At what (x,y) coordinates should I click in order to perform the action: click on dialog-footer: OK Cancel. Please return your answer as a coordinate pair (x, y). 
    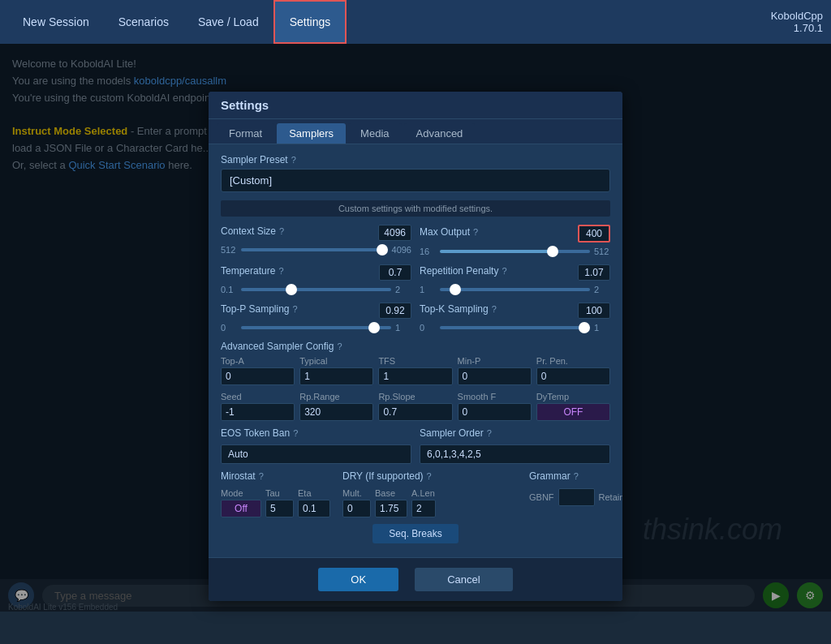
    Looking at the image, I should click on (416, 579).